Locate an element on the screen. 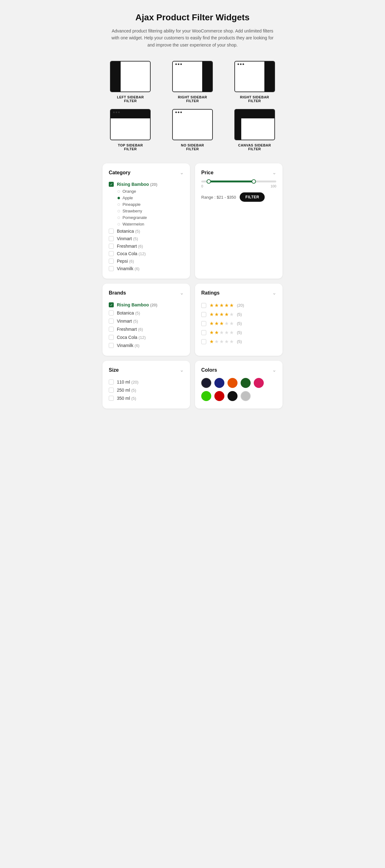 The image size is (385, 868). layout-grid: LEFT SIDEBARFILTER RIGHT SIDEBARFILTER R… is located at coordinates (192, 106).